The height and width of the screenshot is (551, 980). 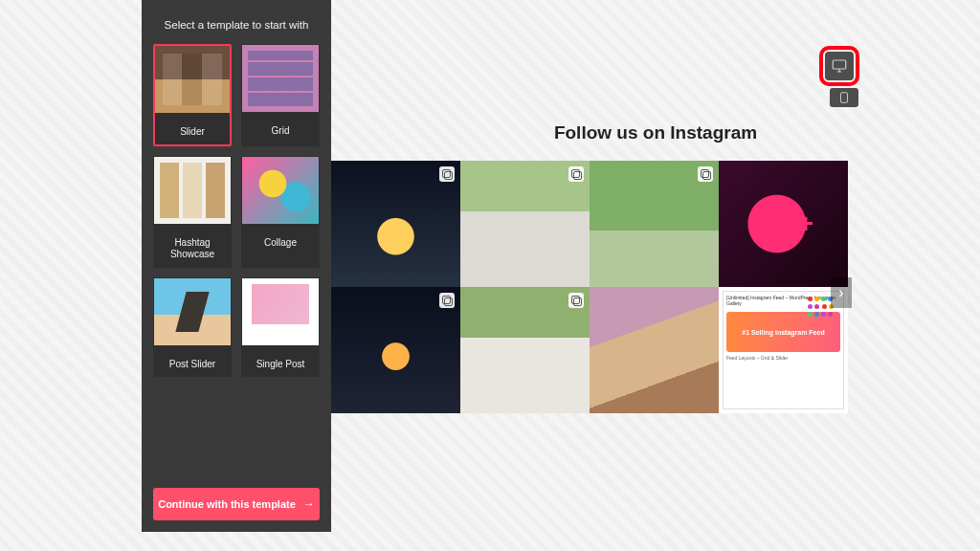 I want to click on template-card-hashtag-showcase: Hashtag Showcase, so click(x=192, y=212).